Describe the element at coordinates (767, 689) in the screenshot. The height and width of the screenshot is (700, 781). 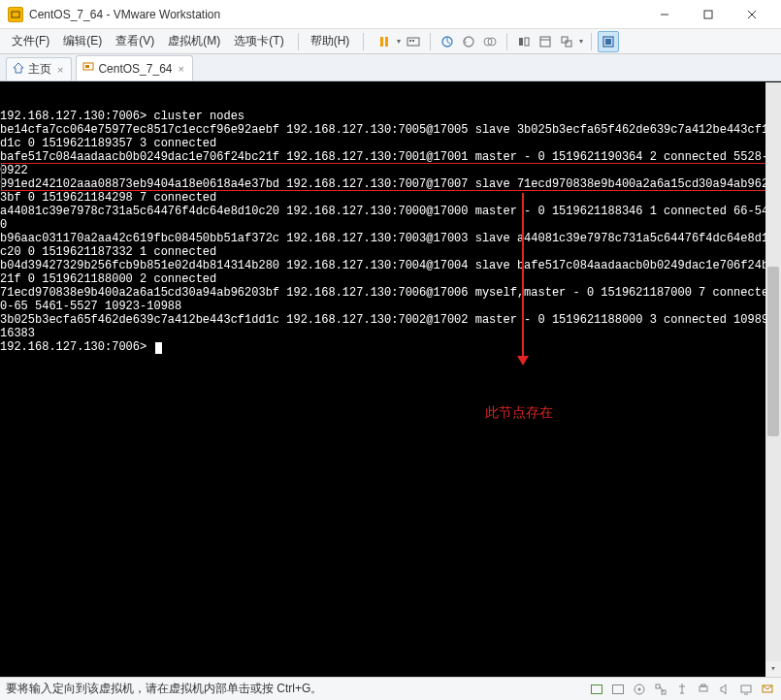
I see `message-icon` at that location.